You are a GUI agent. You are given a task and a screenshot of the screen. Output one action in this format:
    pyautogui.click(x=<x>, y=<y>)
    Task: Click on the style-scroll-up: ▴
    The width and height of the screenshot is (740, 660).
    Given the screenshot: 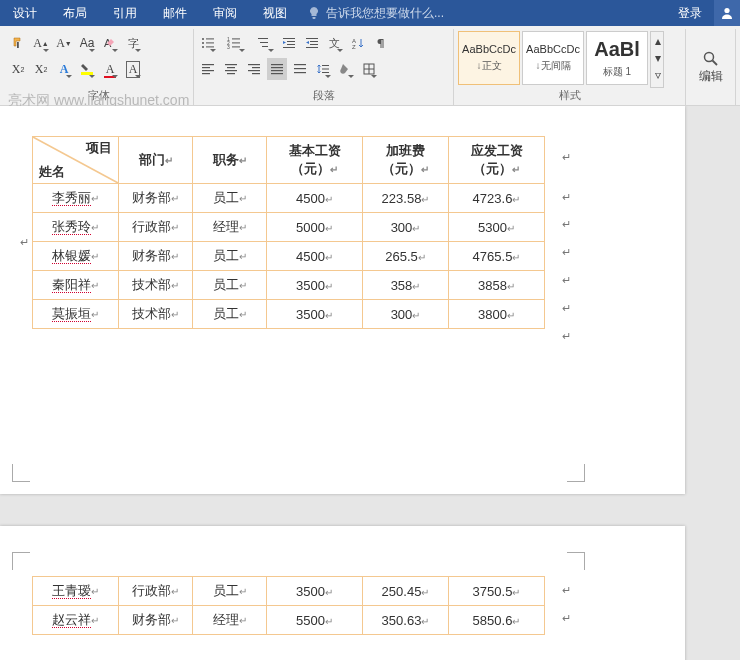 What is the action you would take?
    pyautogui.click(x=658, y=40)
    